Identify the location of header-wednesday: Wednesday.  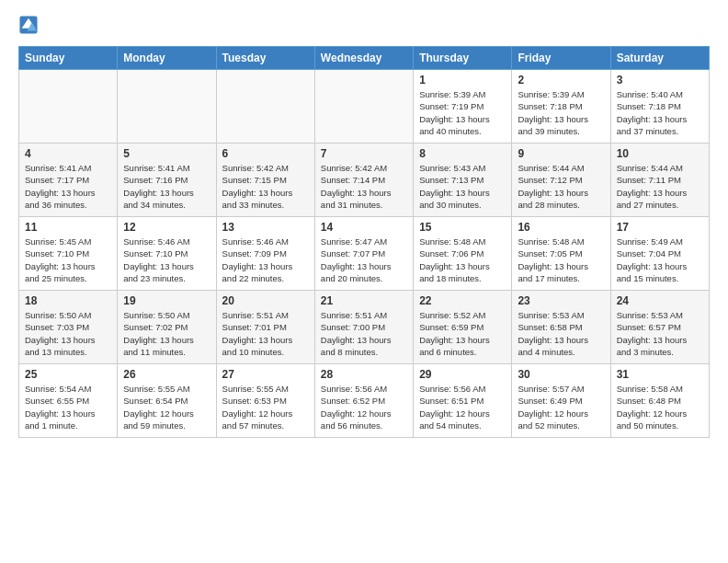
(364, 59).